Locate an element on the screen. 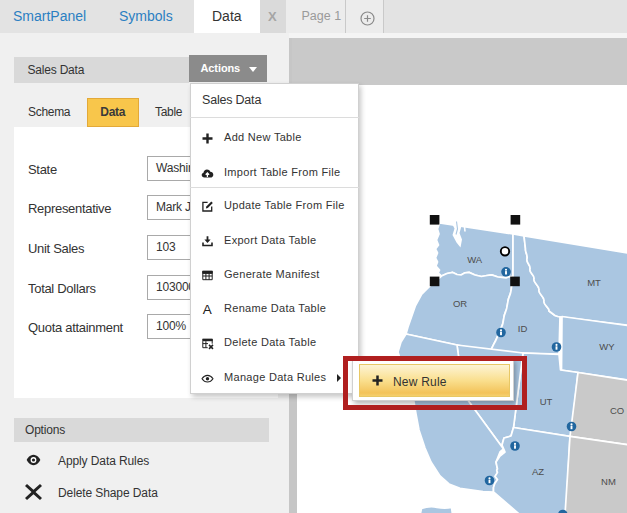 This screenshot has width=627, height=513. svg-text: A is located at coordinates (208, 310).